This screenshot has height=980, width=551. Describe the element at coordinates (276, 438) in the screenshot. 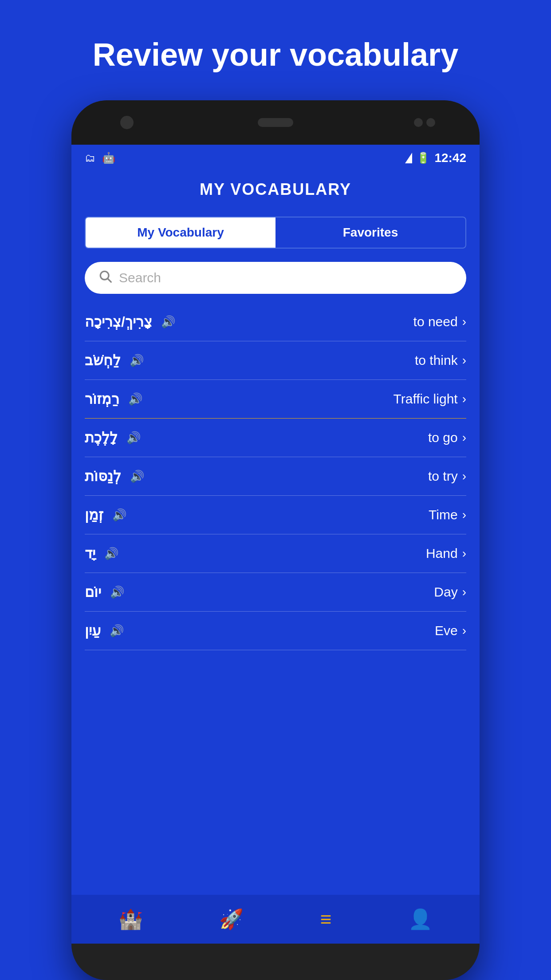

I see `vocab-item-3: לָלֶכֶת 🔊 to go ›` at that location.